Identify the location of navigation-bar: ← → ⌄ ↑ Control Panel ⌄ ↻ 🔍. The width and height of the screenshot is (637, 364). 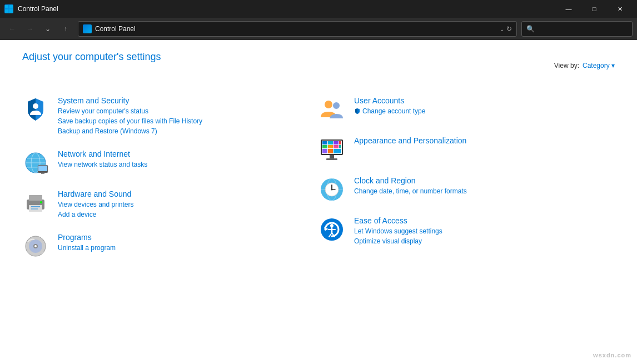
(318, 29).